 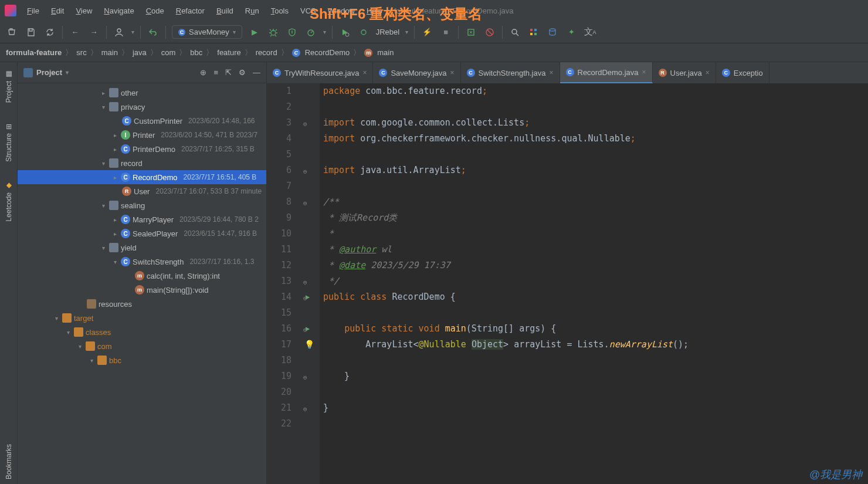 I want to click on open-icon, so click(x=12, y=32).